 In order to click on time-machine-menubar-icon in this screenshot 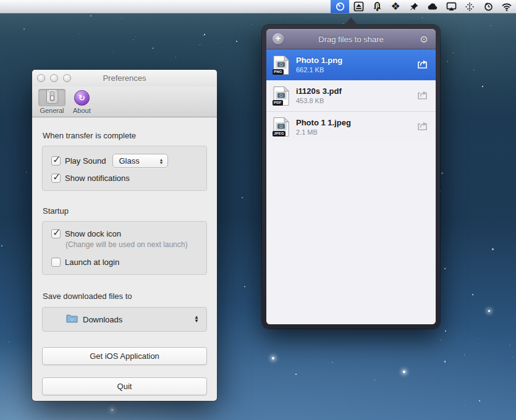, I will do `click(488, 6)`.